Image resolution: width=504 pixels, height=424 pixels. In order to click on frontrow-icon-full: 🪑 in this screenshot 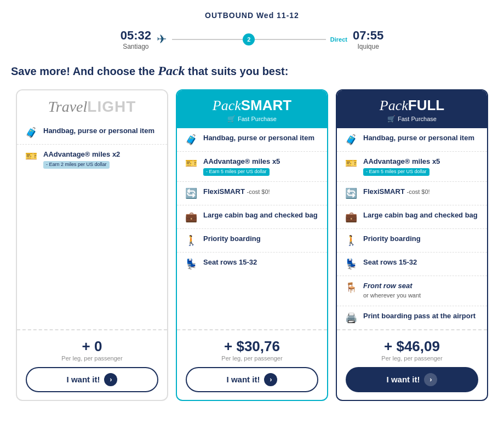, I will do `click(351, 288)`.